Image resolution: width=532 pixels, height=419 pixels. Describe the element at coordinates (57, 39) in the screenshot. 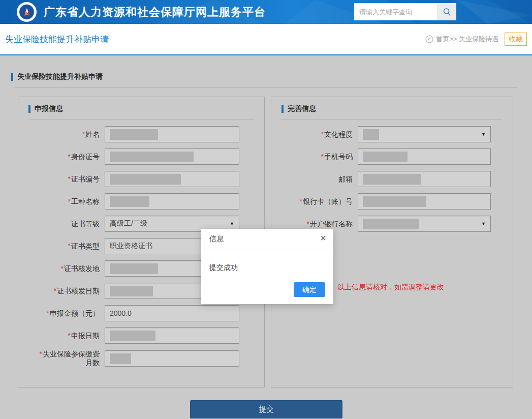

I see `page-title: 失业保险技能提升补贴申请` at that location.